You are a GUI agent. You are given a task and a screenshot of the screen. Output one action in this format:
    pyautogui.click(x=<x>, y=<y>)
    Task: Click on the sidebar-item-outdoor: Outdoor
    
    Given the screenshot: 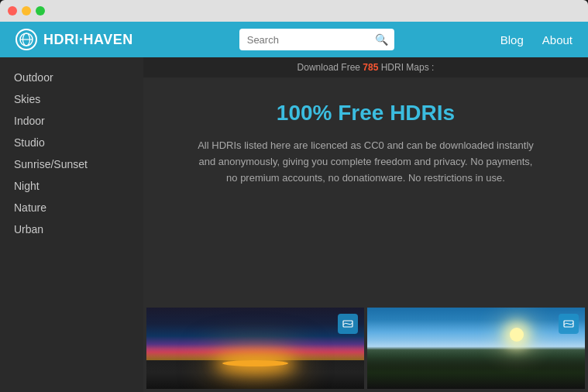 What is the action you would take?
    pyautogui.click(x=71, y=77)
    